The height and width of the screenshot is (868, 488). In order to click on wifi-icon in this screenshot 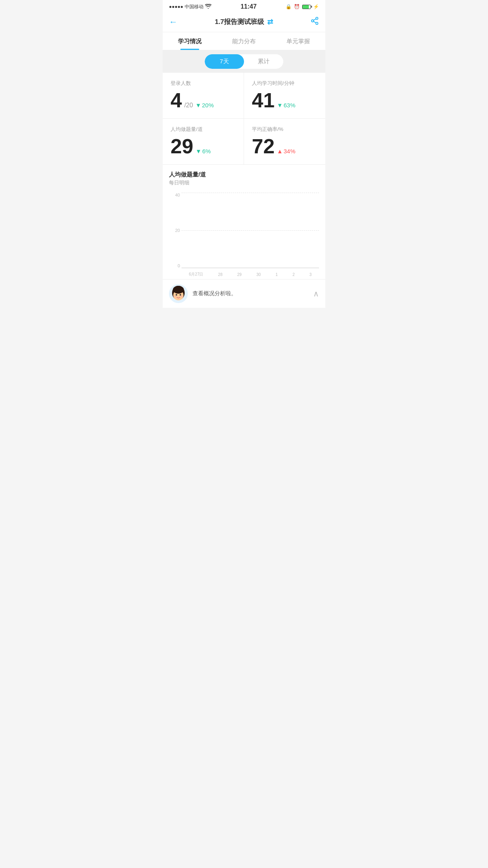, I will do `click(208, 7)`.